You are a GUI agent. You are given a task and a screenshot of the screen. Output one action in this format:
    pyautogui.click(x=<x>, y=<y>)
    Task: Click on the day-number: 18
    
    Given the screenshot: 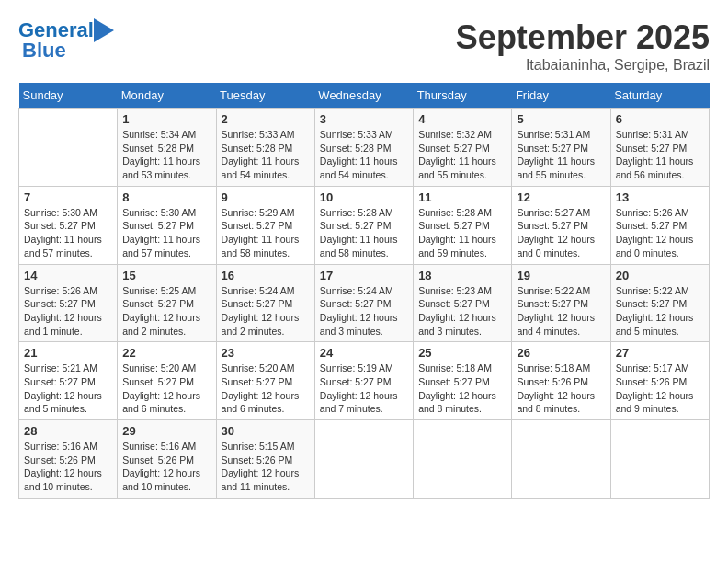 What is the action you would take?
    pyautogui.click(x=462, y=276)
    